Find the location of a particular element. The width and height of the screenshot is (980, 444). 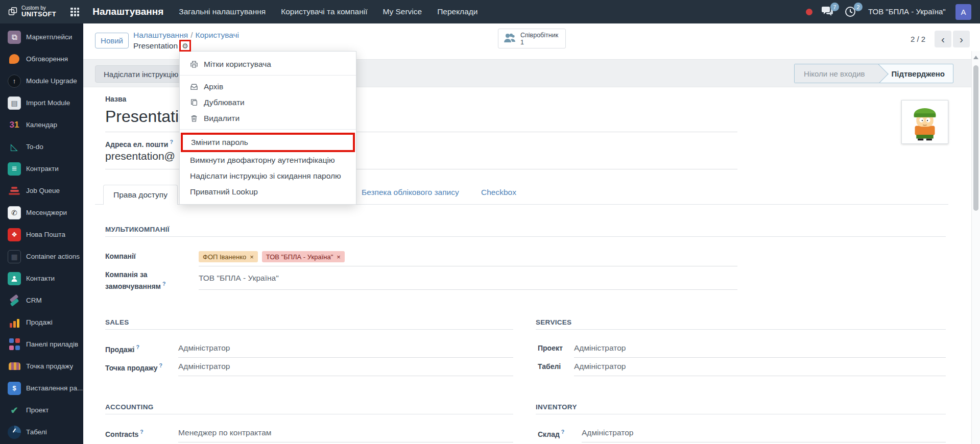

sidebar-item-nova-poshta: Нова Пошта is located at coordinates (42, 235).